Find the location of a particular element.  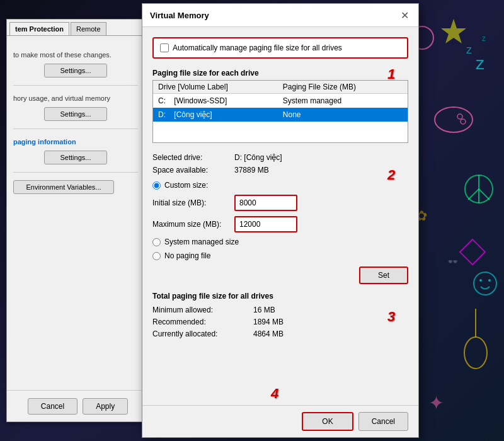

sys-apply-btn: Apply is located at coordinates (105, 406).